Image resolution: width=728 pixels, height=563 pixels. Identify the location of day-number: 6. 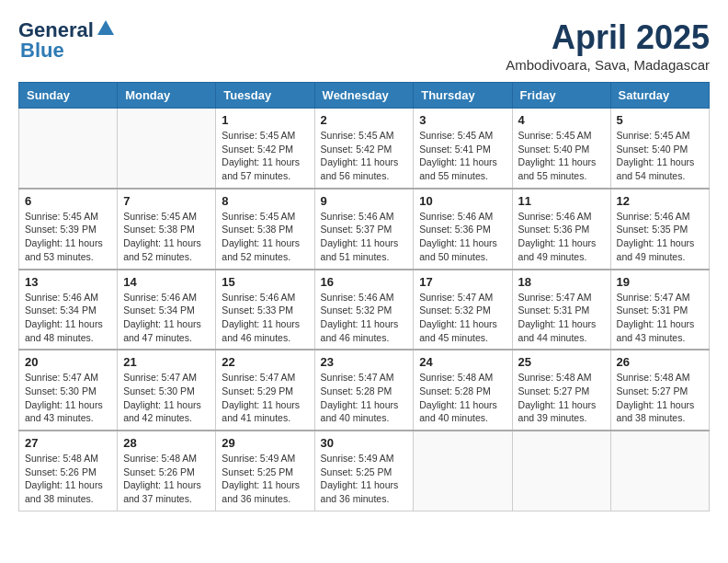
(68, 201).